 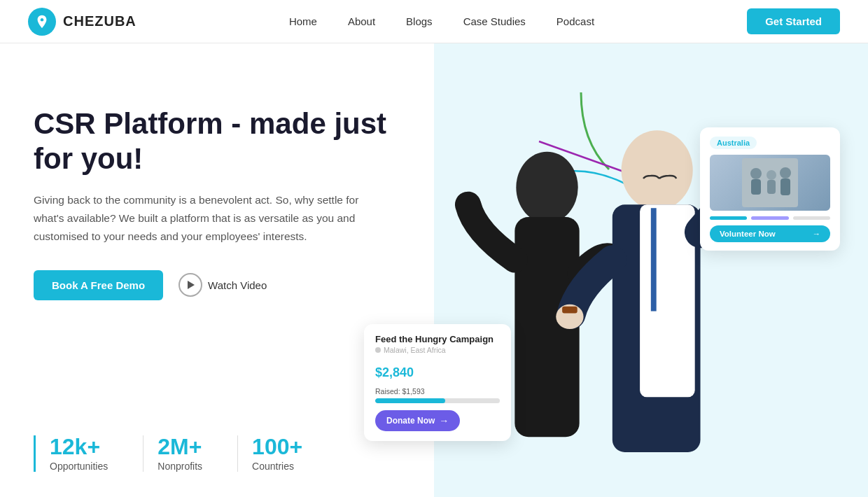 I want to click on card-feed-location: Malawi, East Africa, so click(x=438, y=350).